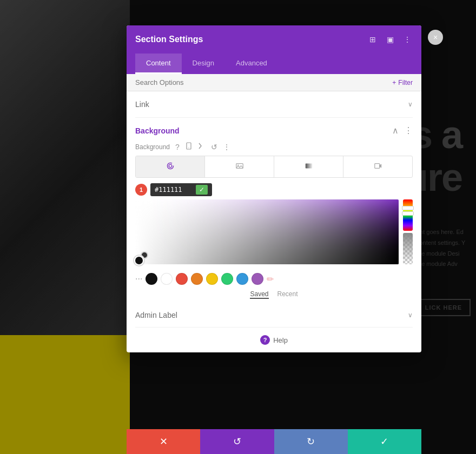 This screenshot has width=476, height=454. Describe the element at coordinates (182, 279) in the screenshot. I see `swatch-red` at that location.